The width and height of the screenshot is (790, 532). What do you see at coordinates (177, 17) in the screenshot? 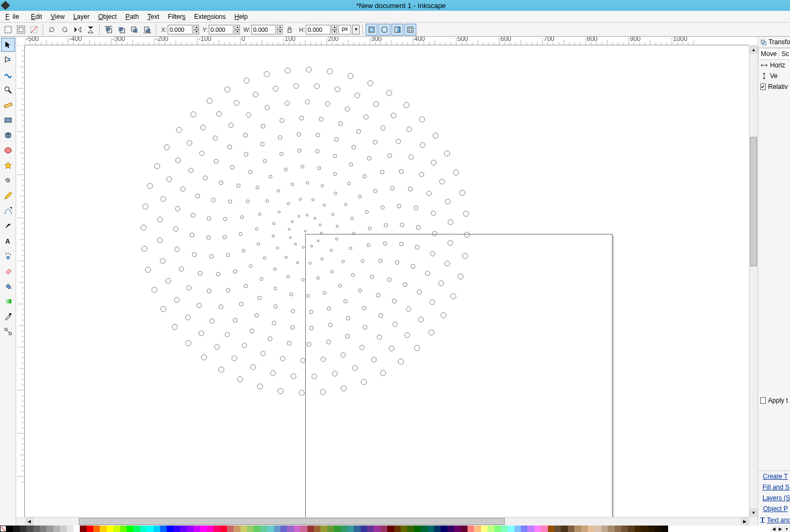
I see `menu-filters: Filters` at bounding box center [177, 17].